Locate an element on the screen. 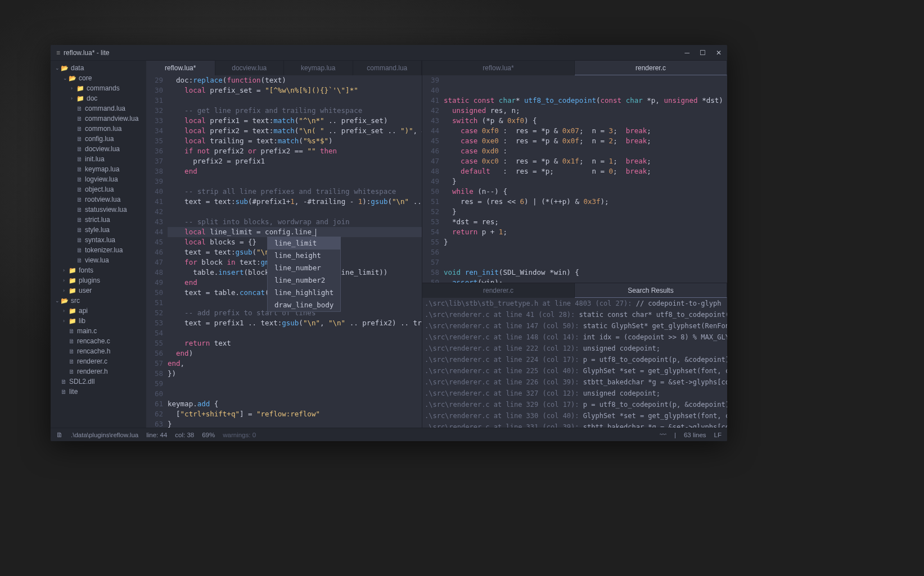 Image resolution: width=924 pixels, height=576 pixels. tree-file: 🗎view.lua is located at coordinates (98, 260).